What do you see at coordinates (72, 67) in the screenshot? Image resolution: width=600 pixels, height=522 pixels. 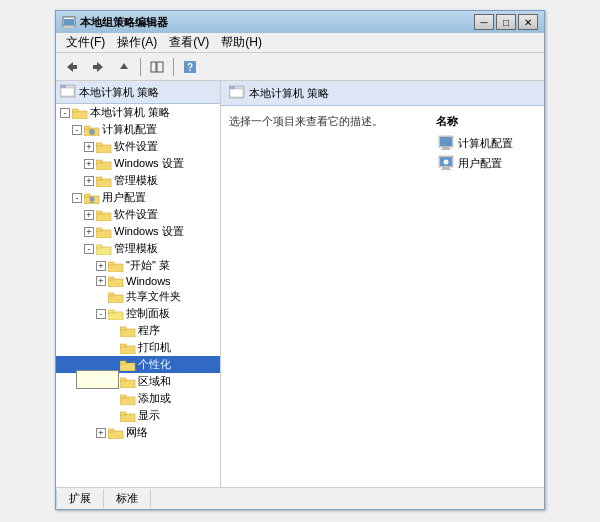 I see `back-button` at bounding box center [72, 67].